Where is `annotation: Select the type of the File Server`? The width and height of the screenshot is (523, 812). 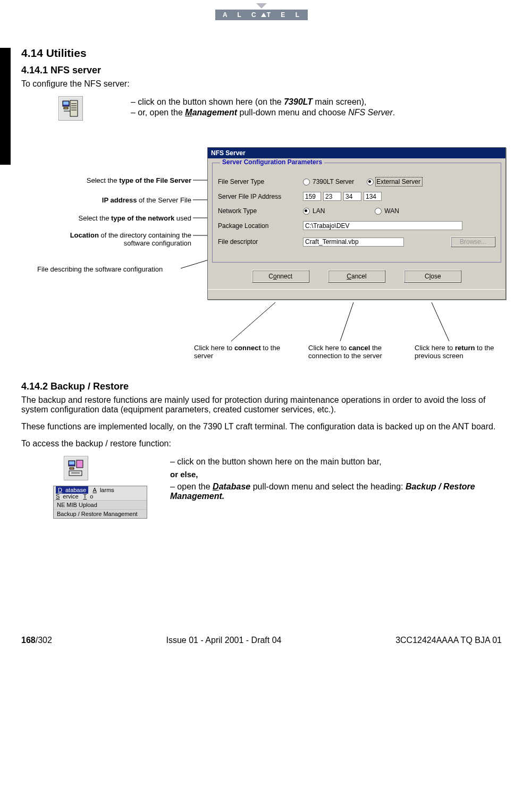
annotation: Select the type of the File Server is located at coordinates (122, 181).